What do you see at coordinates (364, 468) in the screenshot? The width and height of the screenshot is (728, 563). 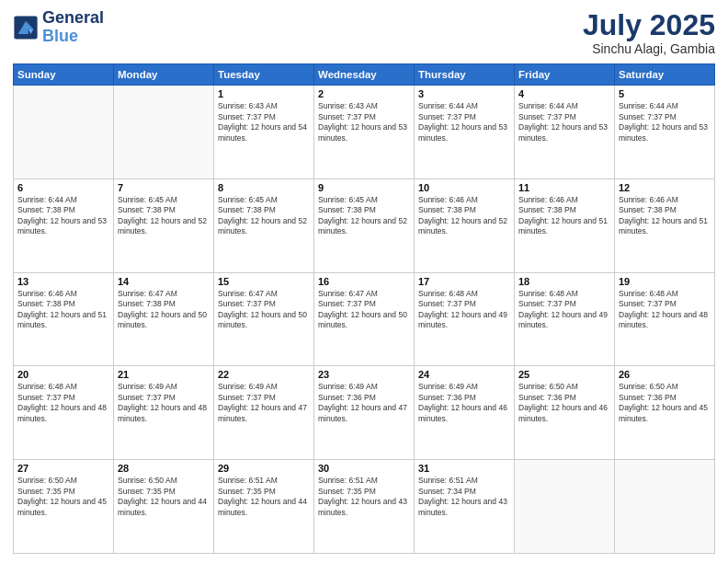 I see `day-number: 30` at bounding box center [364, 468].